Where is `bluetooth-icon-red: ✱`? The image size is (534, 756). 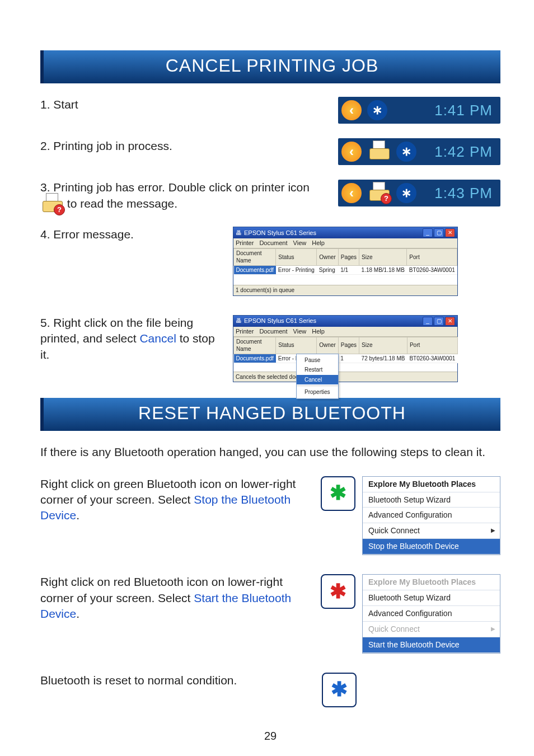
bluetooth-icon-red: ✱ is located at coordinates (338, 591).